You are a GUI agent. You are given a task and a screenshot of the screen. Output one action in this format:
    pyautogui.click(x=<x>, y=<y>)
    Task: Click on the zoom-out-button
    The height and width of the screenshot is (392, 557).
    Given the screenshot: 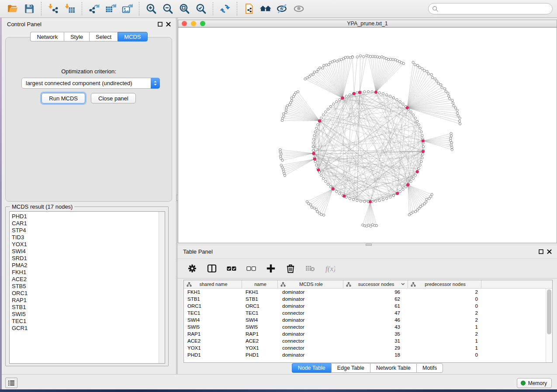 What is the action you would take?
    pyautogui.click(x=168, y=9)
    